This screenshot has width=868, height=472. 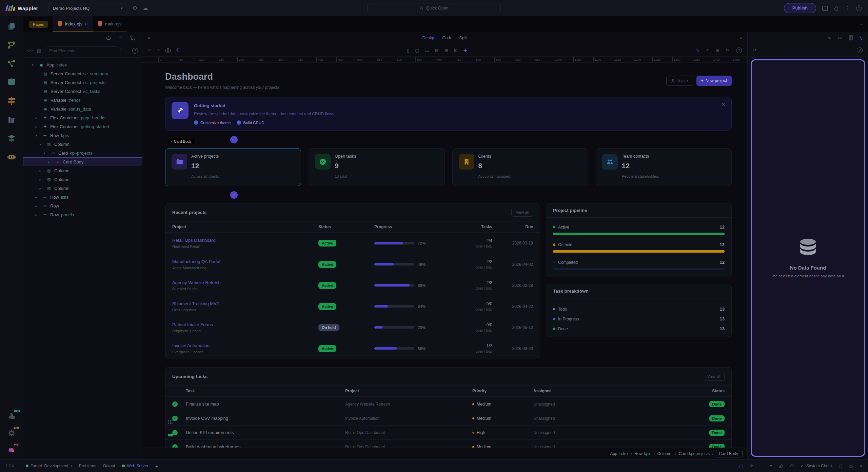 I want to click on dynamic-data-bolt-icon: ϟ, so click(x=861, y=38).